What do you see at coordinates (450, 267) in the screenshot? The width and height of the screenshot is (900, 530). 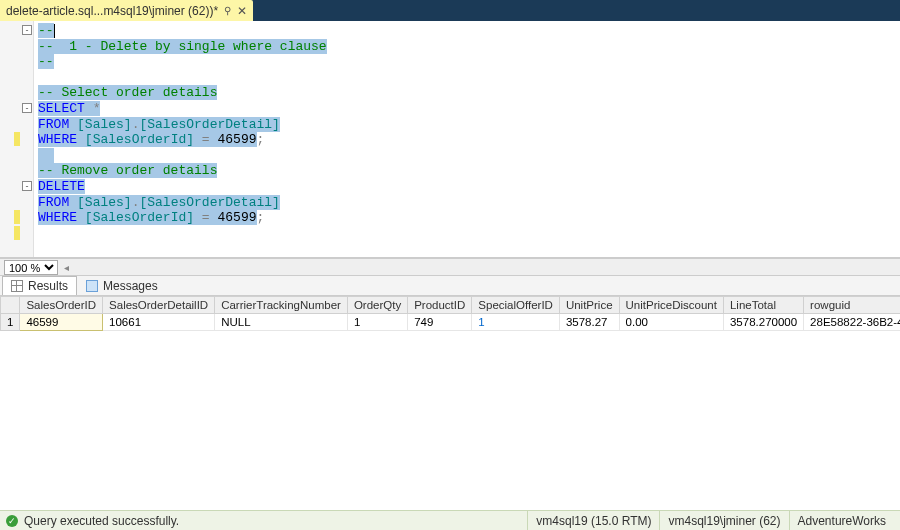 I see `editor-zoom-bar: 100 % ◂` at bounding box center [450, 267].